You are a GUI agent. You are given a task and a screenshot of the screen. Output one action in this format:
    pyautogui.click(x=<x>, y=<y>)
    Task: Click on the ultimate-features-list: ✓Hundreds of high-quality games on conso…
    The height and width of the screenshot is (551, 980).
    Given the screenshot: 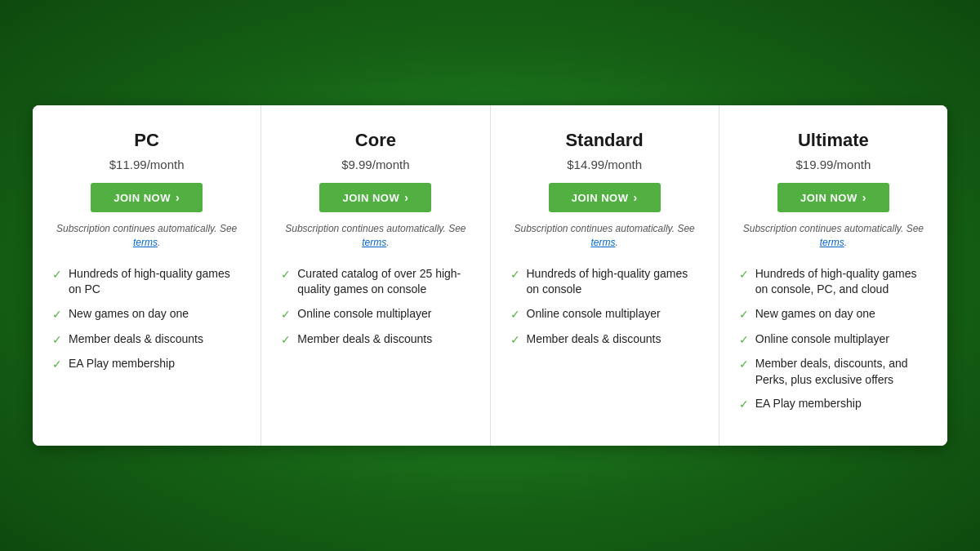 What is the action you would take?
    pyautogui.click(x=833, y=344)
    